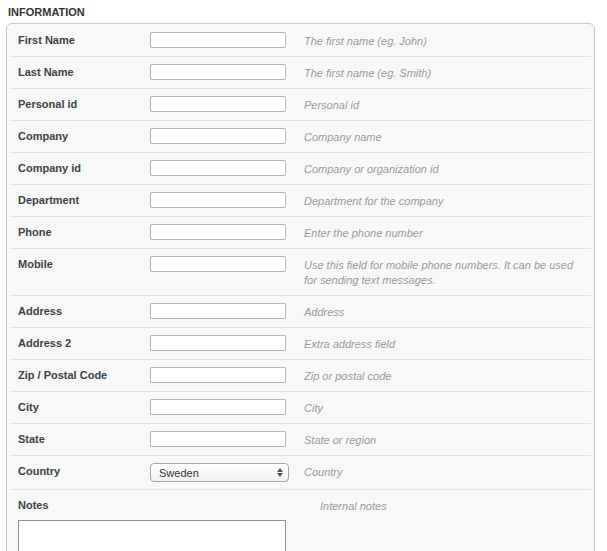 Image resolution: width=607 pixels, height=551 pixels. Describe the element at coordinates (218, 407) in the screenshot. I see `city-input` at that location.